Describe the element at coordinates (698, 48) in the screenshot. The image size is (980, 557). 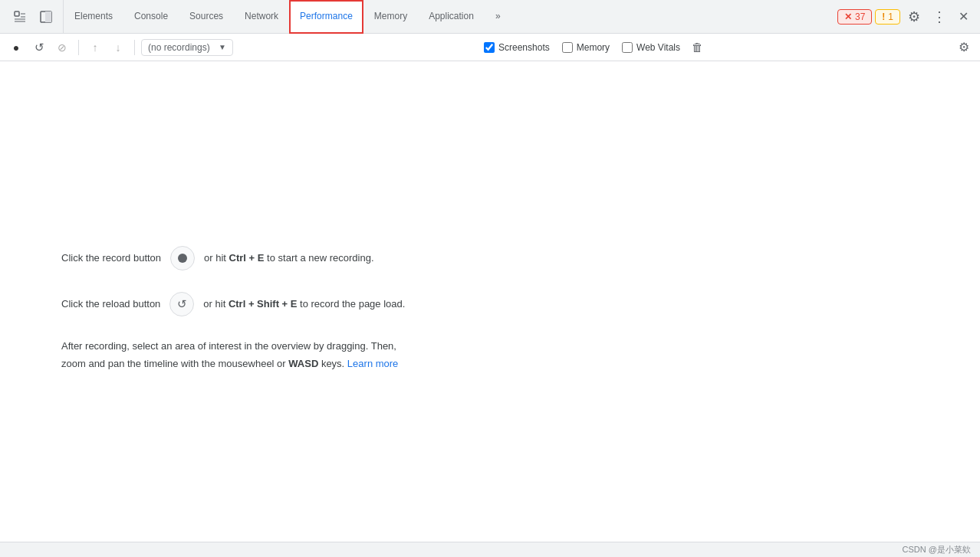
I see `clear-recordings-button: 🗑` at that location.